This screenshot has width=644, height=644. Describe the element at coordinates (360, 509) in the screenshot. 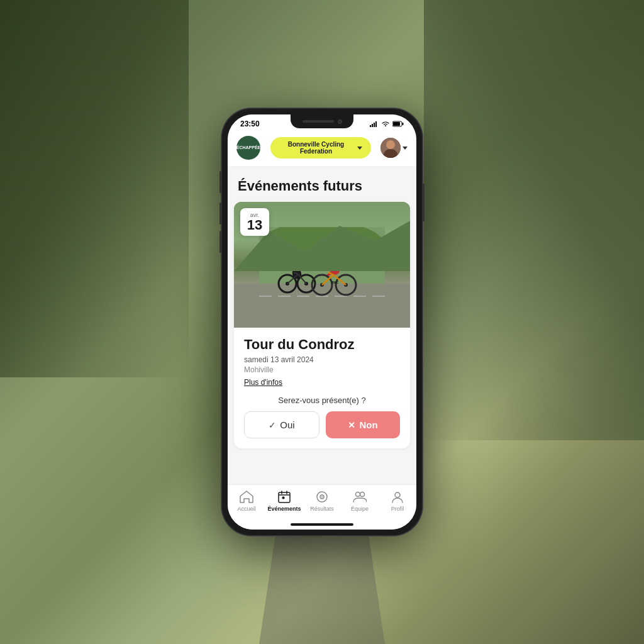

I see `nav-label-equipe: Équipe` at that location.